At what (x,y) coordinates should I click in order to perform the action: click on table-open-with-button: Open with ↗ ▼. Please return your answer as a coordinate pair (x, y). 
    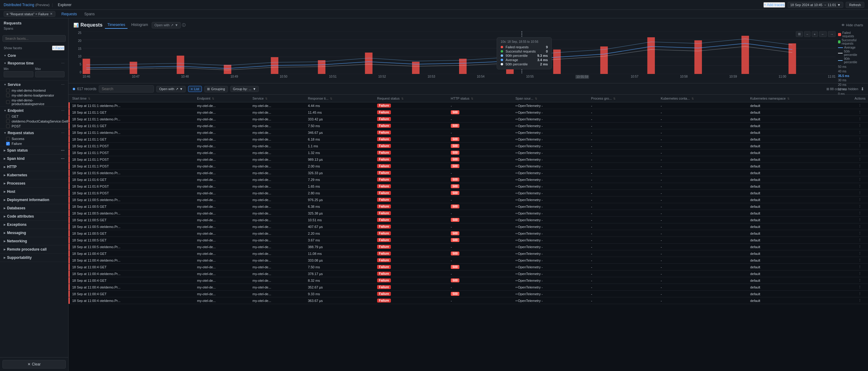
    Looking at the image, I should click on (171, 89).